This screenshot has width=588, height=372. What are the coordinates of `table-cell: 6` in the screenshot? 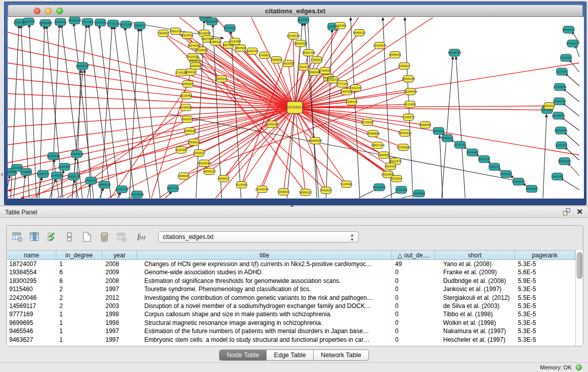 It's located at (79, 272).